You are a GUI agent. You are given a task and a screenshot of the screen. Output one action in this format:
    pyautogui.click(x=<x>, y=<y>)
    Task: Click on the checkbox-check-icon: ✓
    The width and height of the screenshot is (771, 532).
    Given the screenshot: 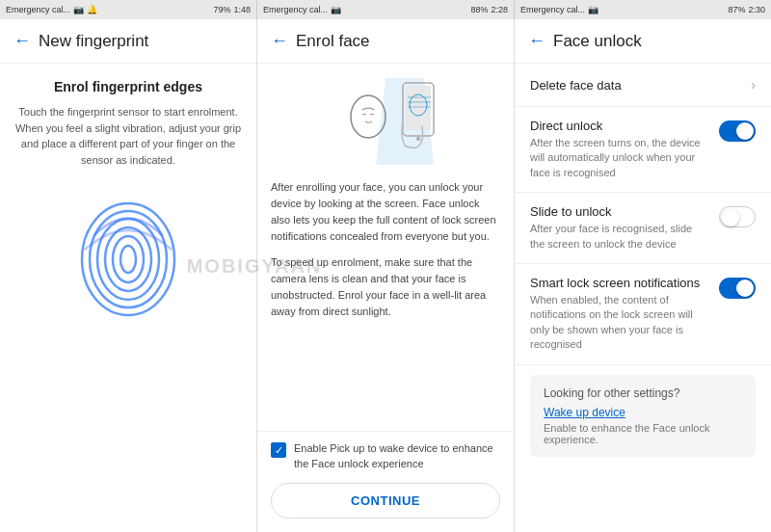 What is the action you would take?
    pyautogui.click(x=279, y=451)
    